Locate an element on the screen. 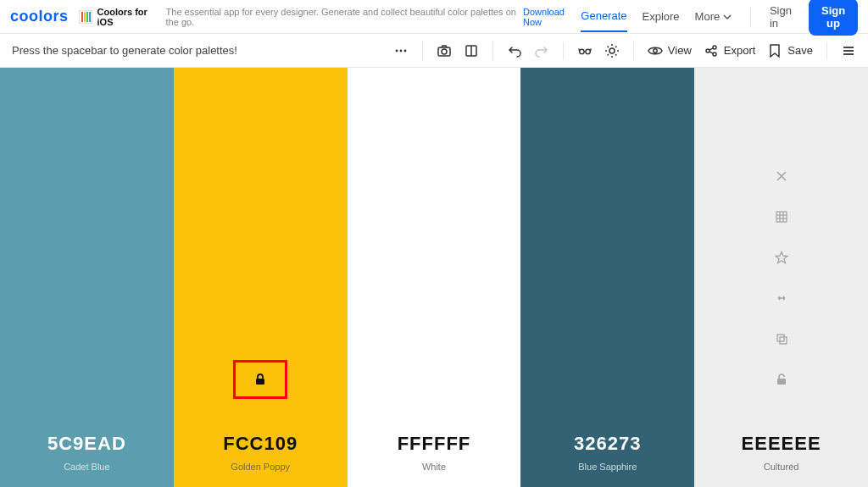 Image resolution: width=868 pixels, height=487 pixels. topbar: coolors Coolors for iOS The essential ap… is located at coordinates (434, 17).